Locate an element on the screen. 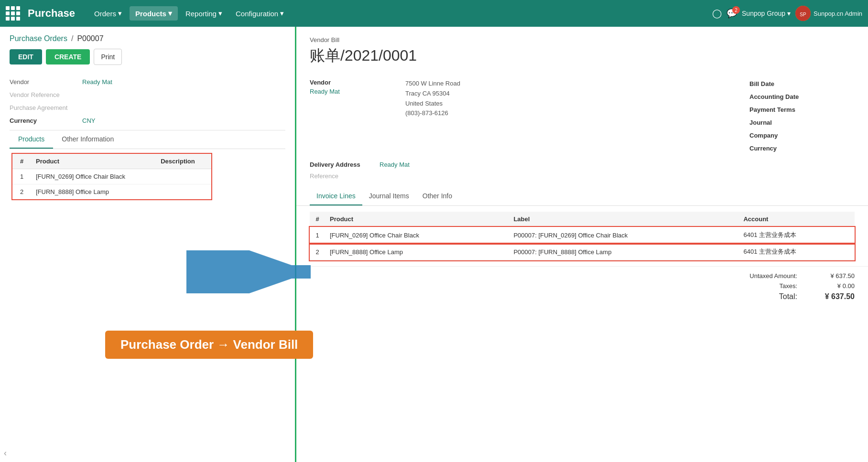  vendor-bill-label: Vendor Bill is located at coordinates (582, 40).